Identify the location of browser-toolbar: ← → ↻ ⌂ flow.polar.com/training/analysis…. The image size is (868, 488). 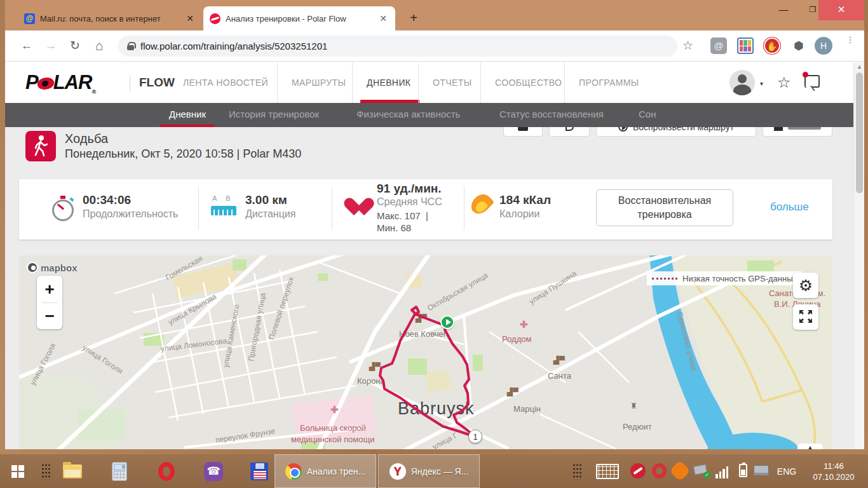
(435, 46).